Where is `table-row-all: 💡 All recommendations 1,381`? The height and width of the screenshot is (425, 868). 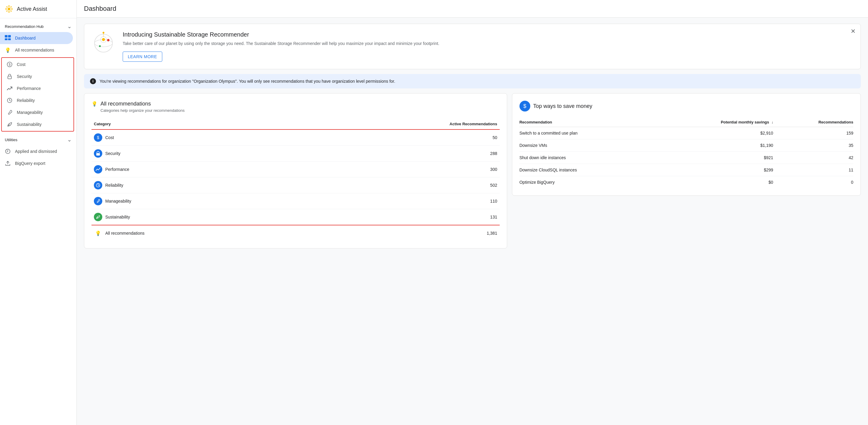 table-row-all: 💡 All recommendations 1,381 is located at coordinates (296, 233).